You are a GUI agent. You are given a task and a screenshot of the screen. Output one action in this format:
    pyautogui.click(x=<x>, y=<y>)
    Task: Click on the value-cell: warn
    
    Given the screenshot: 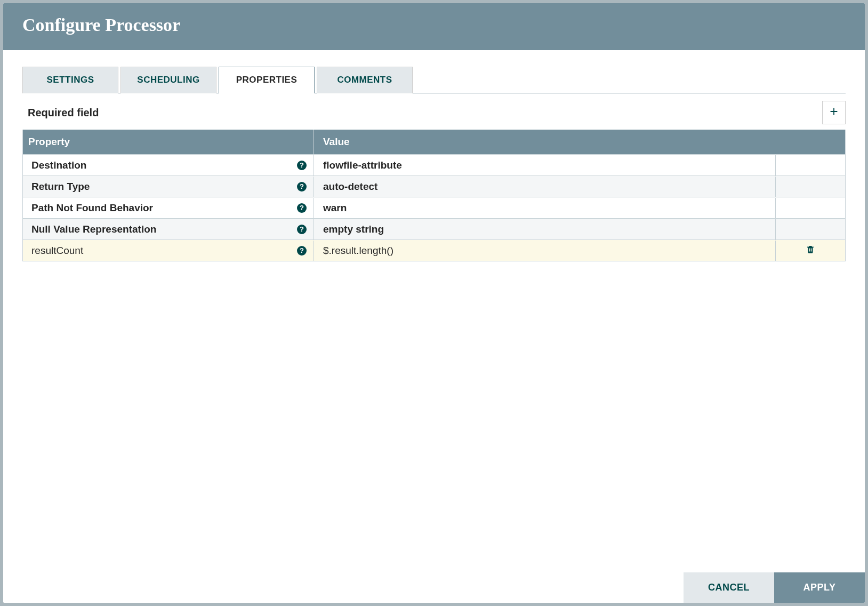 What is the action you would take?
    pyautogui.click(x=545, y=208)
    